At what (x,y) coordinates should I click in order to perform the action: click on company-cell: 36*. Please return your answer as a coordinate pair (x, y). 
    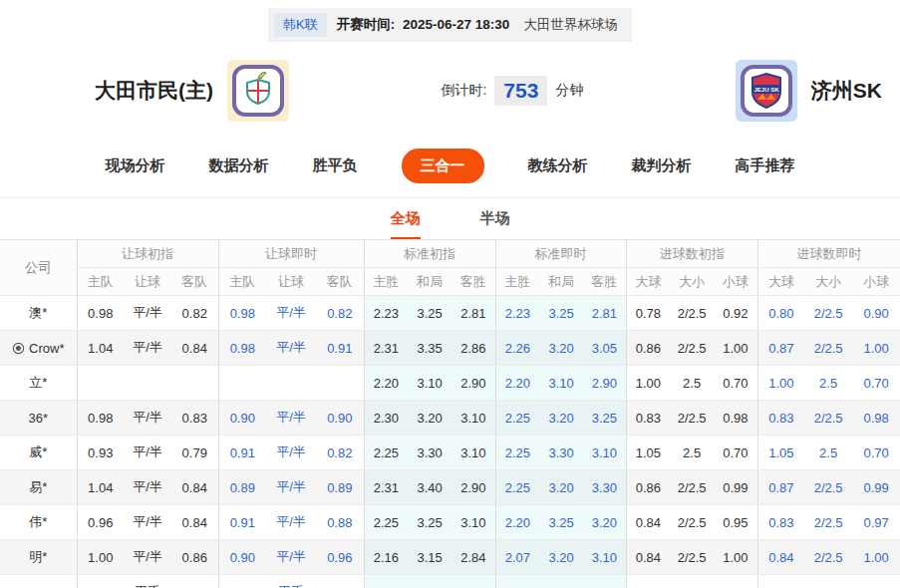
    Looking at the image, I should click on (38, 419).